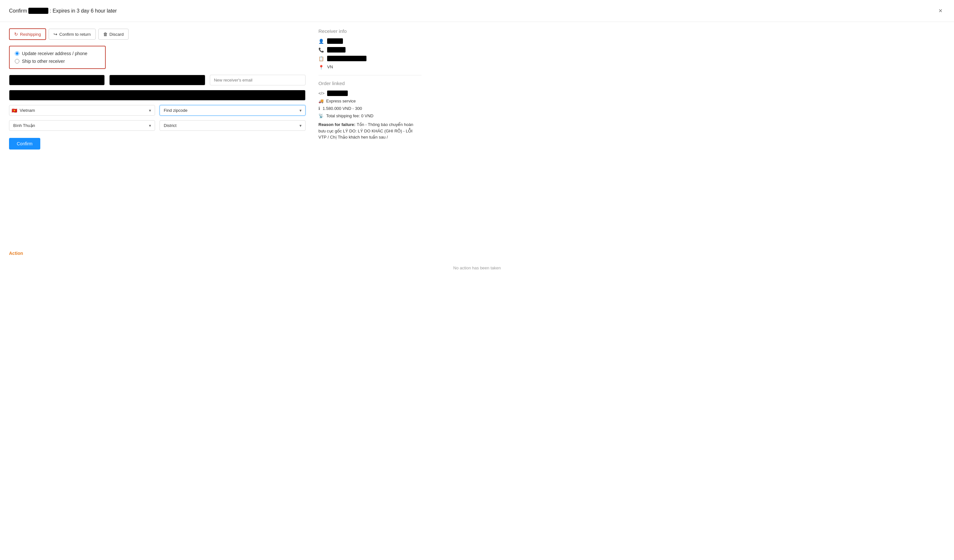  I want to click on receiver-name-row: 👤, so click(370, 41).